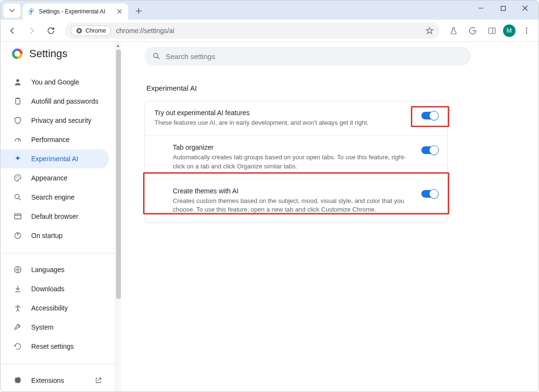 The height and width of the screenshot is (392, 539). What do you see at coordinates (55, 308) in the screenshot?
I see `sidebar-item-accessibility: Accessibility` at bounding box center [55, 308].